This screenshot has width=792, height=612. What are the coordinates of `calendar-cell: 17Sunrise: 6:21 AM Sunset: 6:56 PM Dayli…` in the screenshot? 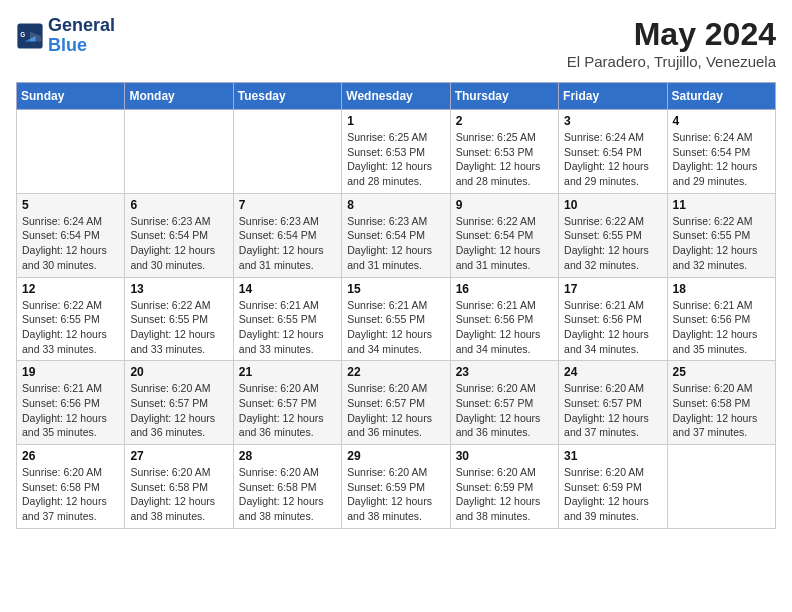 It's located at (613, 319).